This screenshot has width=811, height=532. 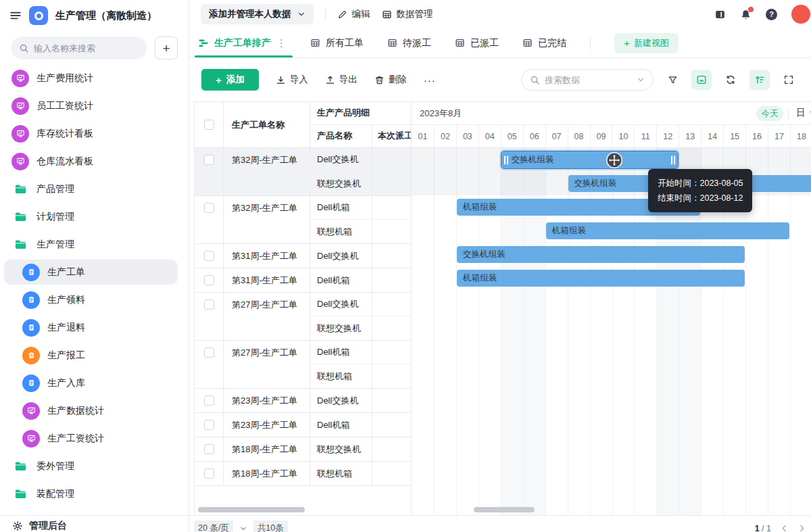 I want to click on sidebar-item-label: 生产数据统计, so click(x=76, y=411).